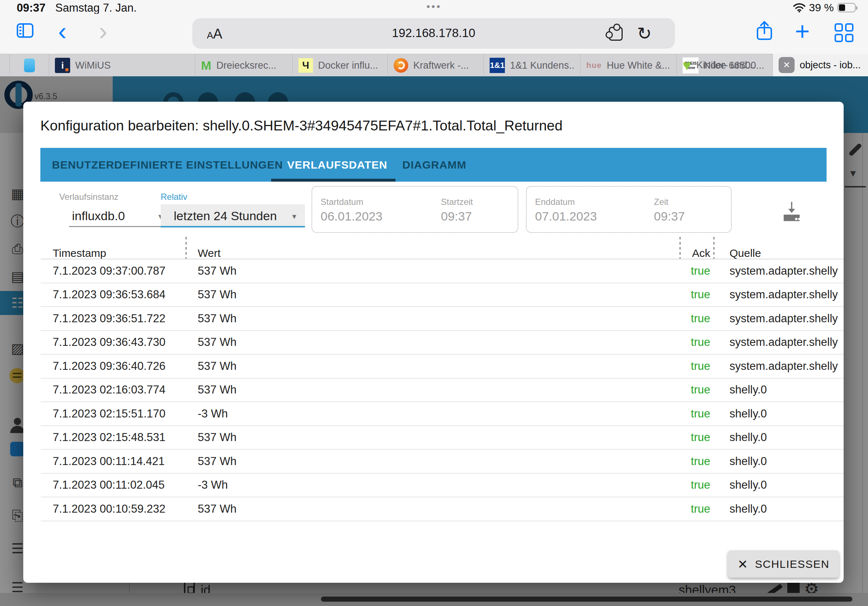  Describe the element at coordinates (342, 202) in the screenshot. I see `start-date-label: Startdatum` at that location.